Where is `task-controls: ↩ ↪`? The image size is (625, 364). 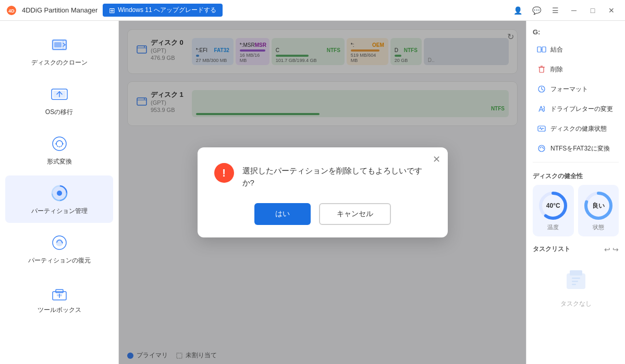 task-controls: ↩ ↪ is located at coordinates (611, 249).